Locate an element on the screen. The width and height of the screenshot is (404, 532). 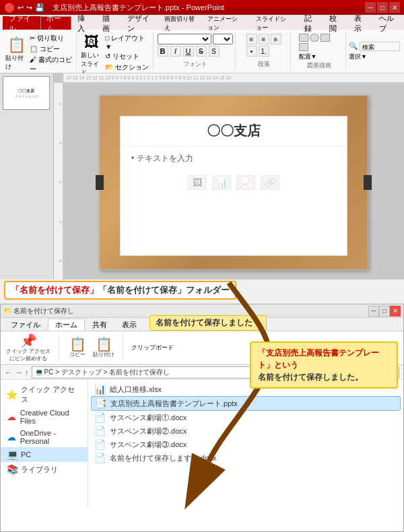
exp-tab-file: ファイル is located at coordinates (26, 325).